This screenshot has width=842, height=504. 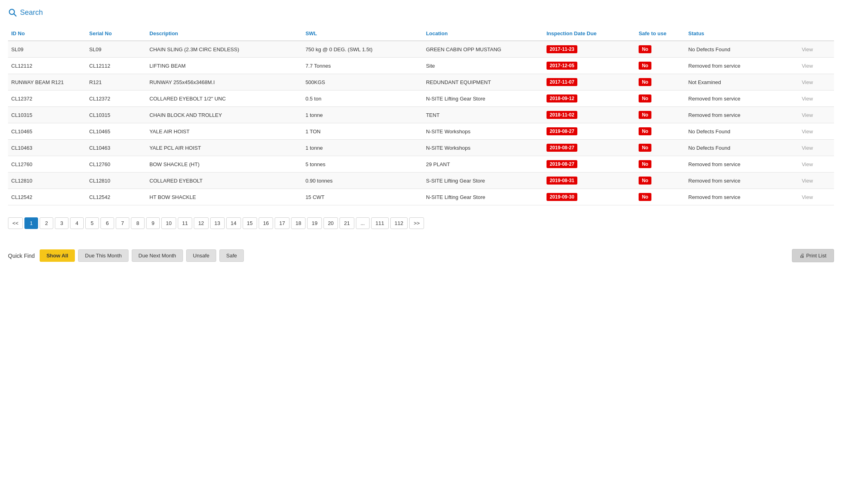 What do you see at coordinates (589, 115) in the screenshot?
I see `cell-inspection-date: 2018-11-02` at bounding box center [589, 115].